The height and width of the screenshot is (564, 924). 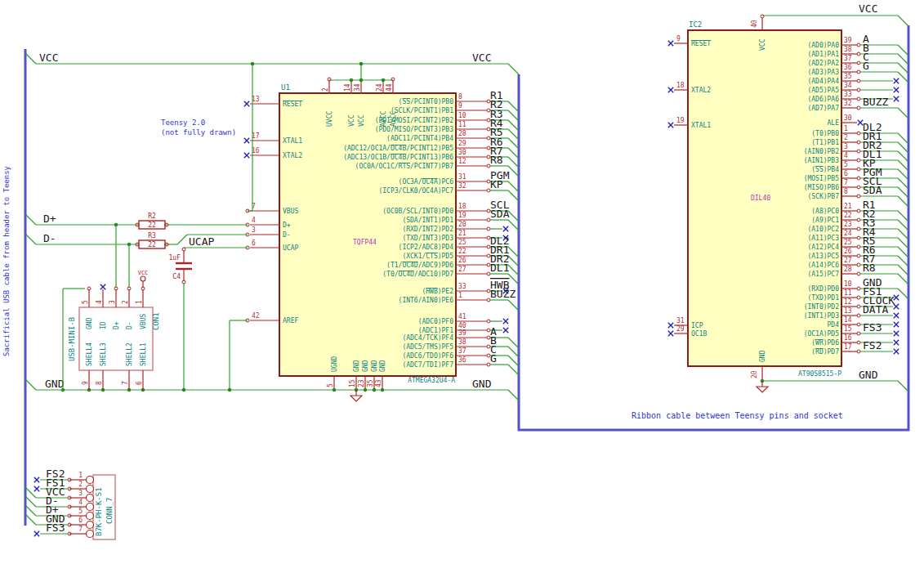 What do you see at coordinates (822, 178) in the screenshot?
I see `pin-name: (MOSI)PB5` at bounding box center [822, 178].